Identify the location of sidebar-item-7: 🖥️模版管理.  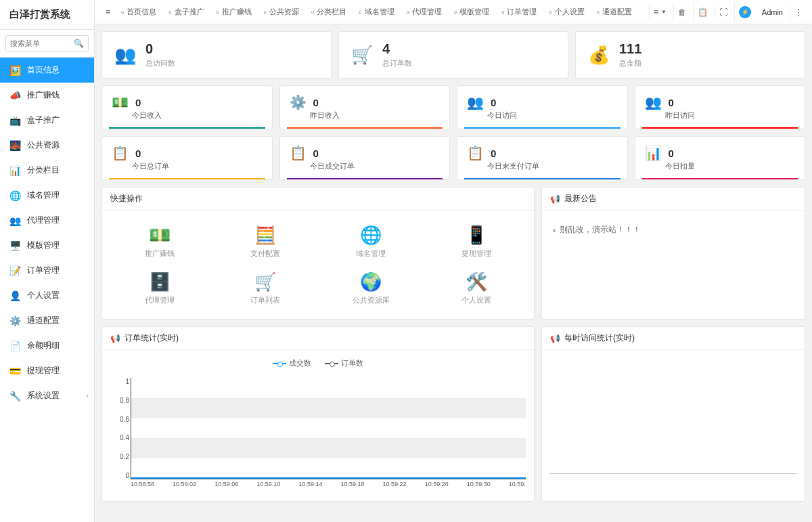
(47, 245).